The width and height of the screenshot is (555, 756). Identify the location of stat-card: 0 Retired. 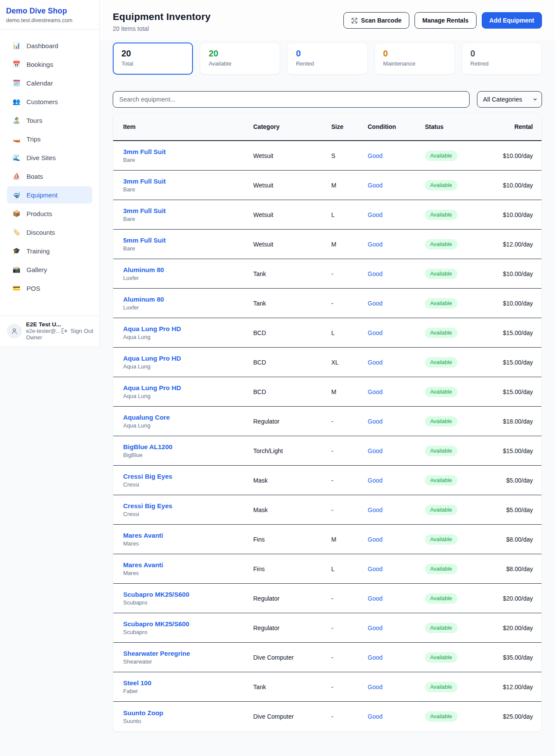
(502, 59).